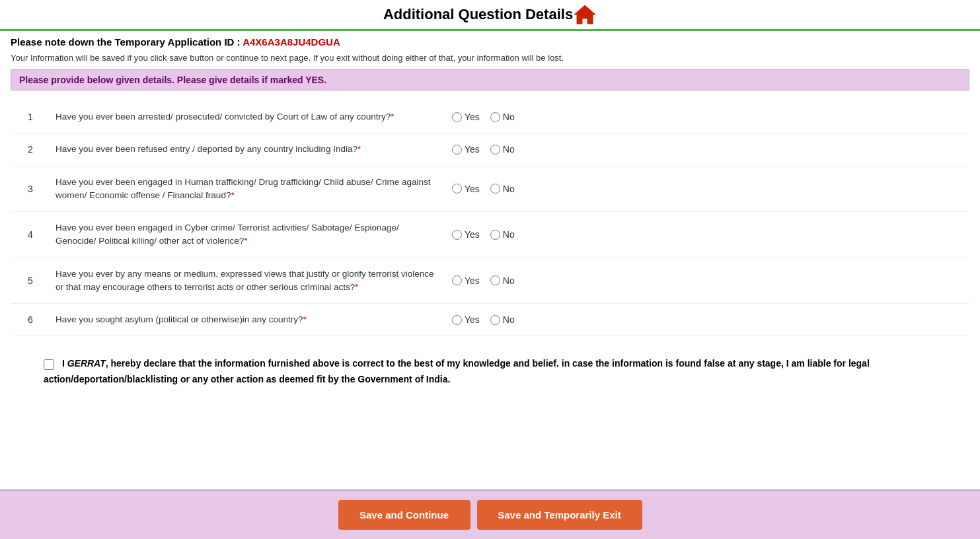 The image size is (980, 539). Describe the element at coordinates (30, 281) in the screenshot. I see `question-number-5: 5` at that location.